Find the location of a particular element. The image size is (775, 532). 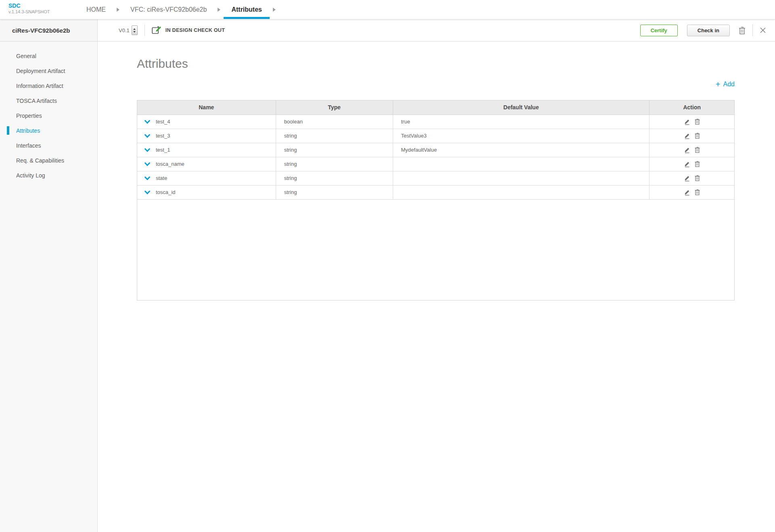

sidebar-item-label: TOSCA Artifacts is located at coordinates (36, 101).